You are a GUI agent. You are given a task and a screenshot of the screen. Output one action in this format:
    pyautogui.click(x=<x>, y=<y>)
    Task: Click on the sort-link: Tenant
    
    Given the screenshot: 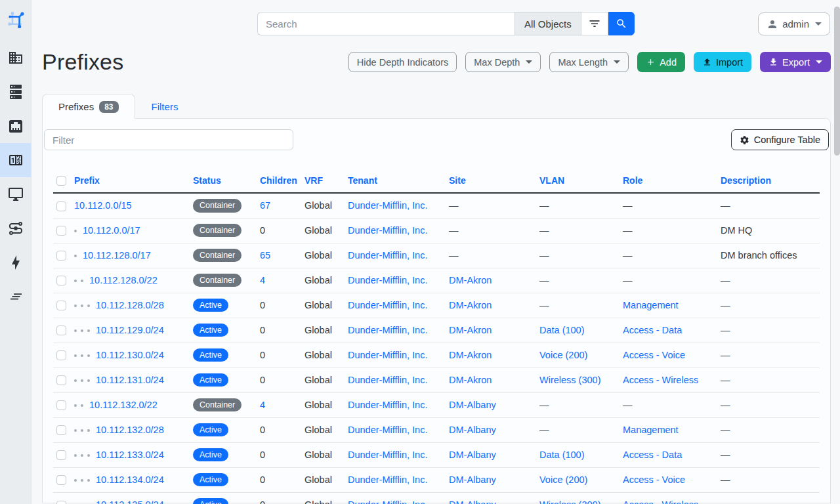 What is the action you would take?
    pyautogui.click(x=362, y=180)
    